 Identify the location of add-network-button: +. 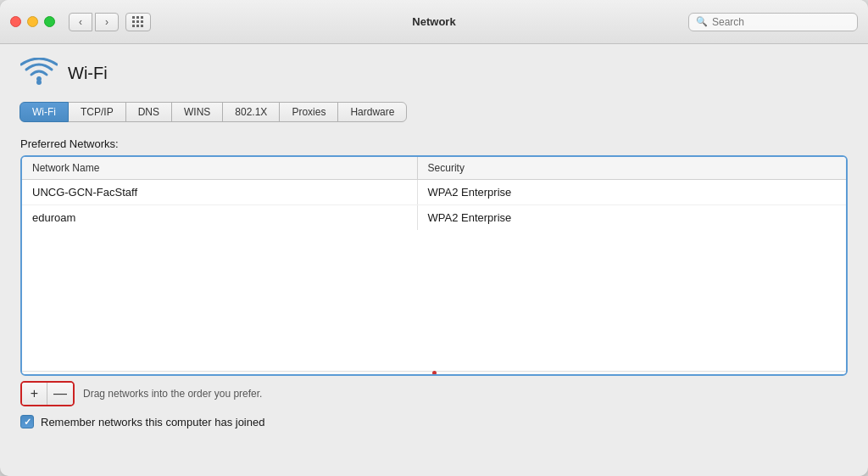
(35, 394).